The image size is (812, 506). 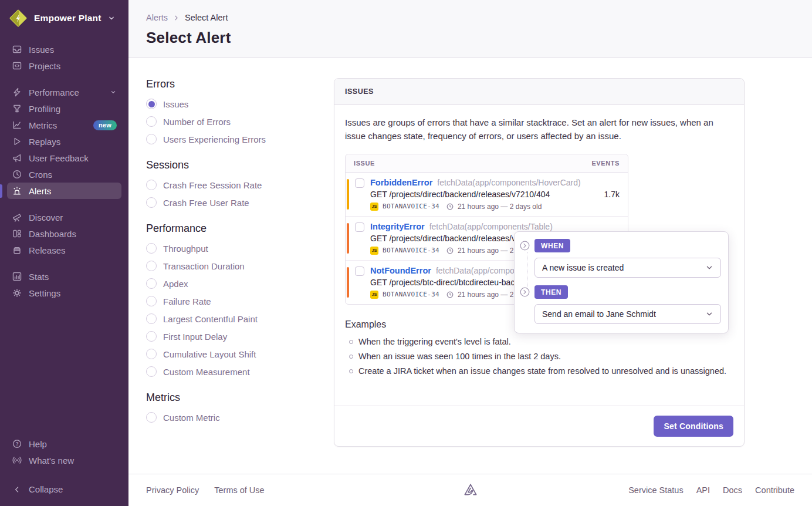 I want to click on sidebar-item-help: ? Help, so click(x=65, y=444).